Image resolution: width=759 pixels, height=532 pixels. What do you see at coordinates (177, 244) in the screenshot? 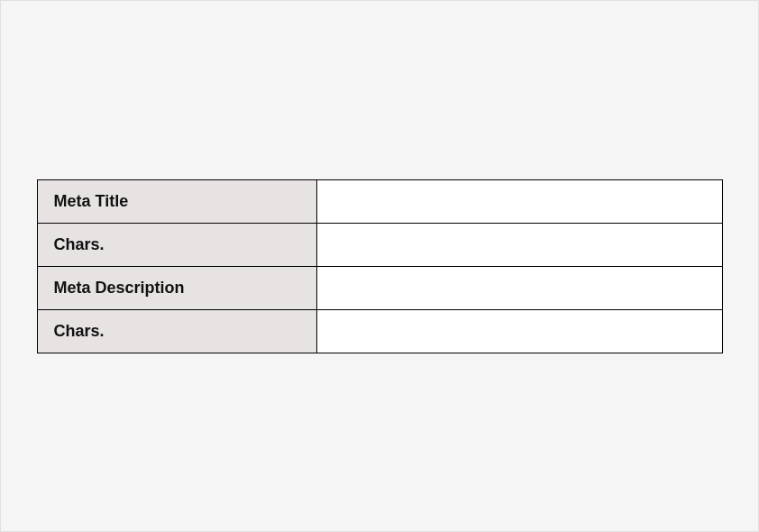
I see `meta-title-chars-label: Chars.` at bounding box center [177, 244].